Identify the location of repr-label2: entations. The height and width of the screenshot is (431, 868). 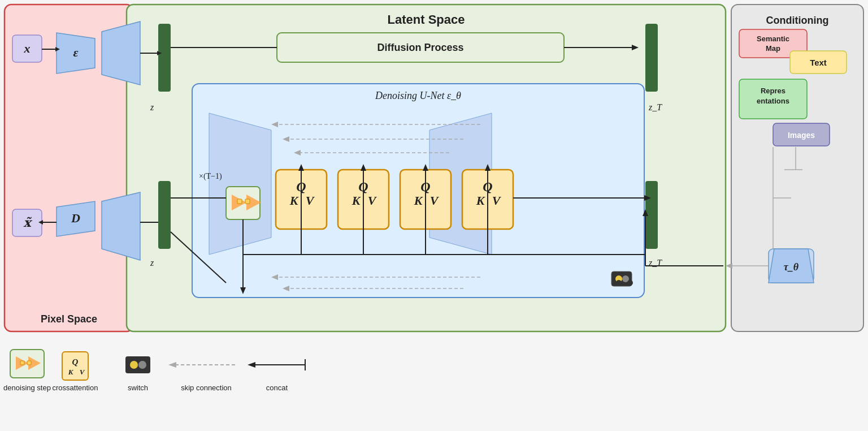
(773, 101).